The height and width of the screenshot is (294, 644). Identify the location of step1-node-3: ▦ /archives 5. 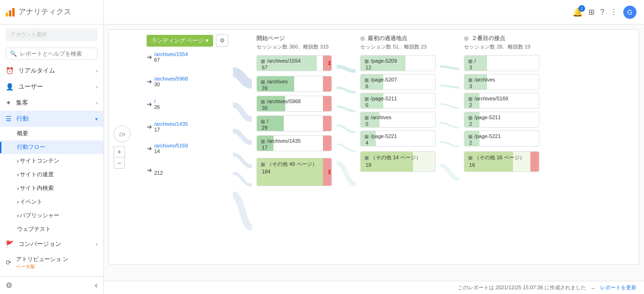
(398, 120).